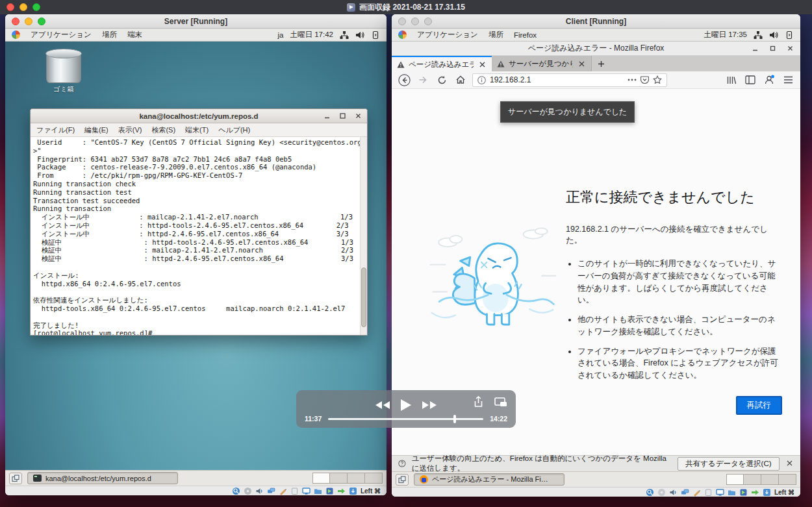 The height and width of the screenshot is (507, 812). Describe the element at coordinates (542, 64) in the screenshot. I see `tab-server-not-found: サーバーが見つかりませ` at that location.